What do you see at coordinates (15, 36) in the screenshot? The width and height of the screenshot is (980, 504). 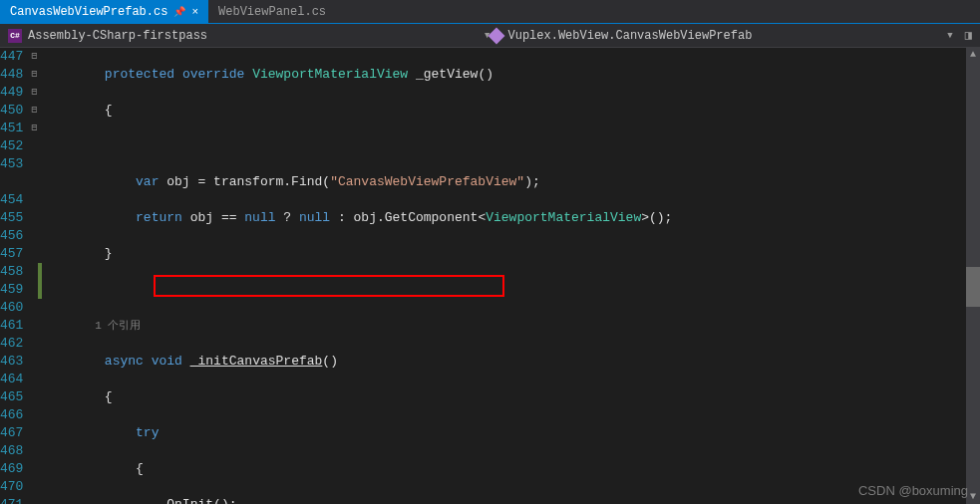 I see `csharp-icon: C#` at bounding box center [15, 36].